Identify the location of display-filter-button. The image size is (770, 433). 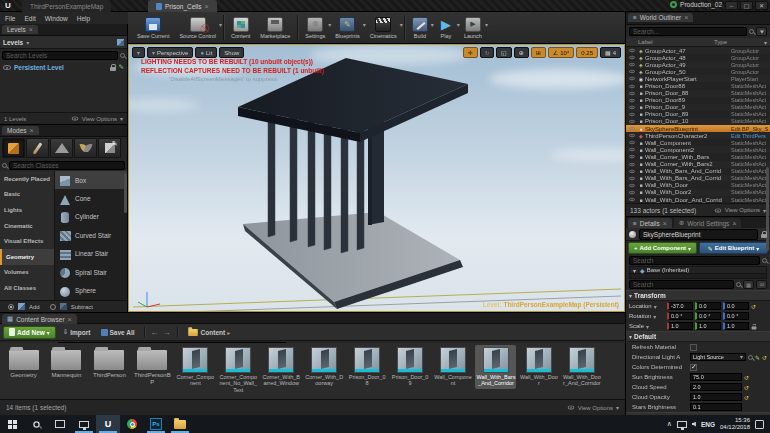
(762, 284).